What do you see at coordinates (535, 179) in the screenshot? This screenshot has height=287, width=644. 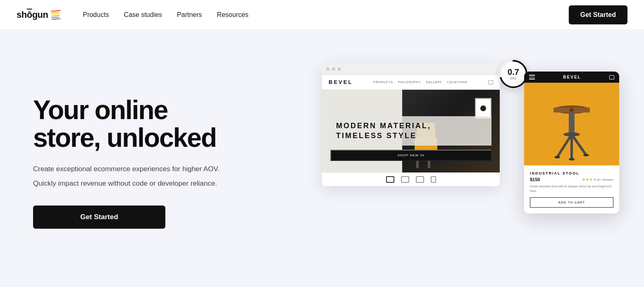 I see `product-price: $150` at bounding box center [535, 179].